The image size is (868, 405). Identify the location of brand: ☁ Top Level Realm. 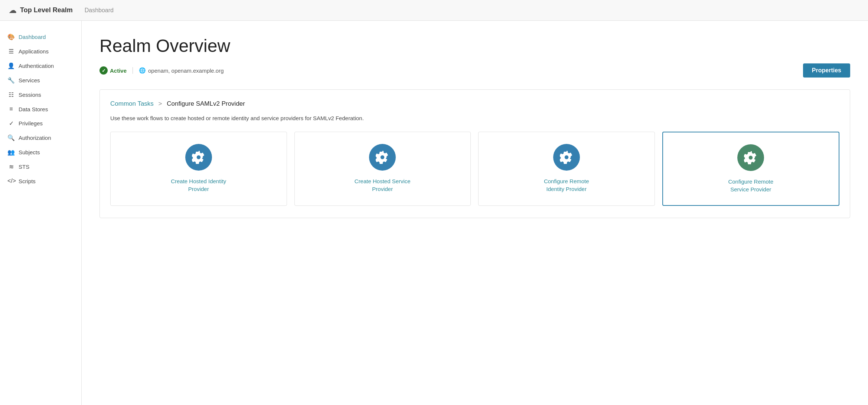
(41, 10).